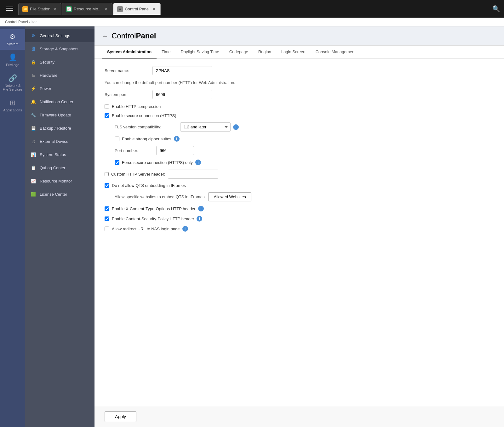 Image resolution: width=504 pixels, height=427 pixels. What do you see at coordinates (294, 52) in the screenshot?
I see `tab-login-screen: Login Screen` at bounding box center [294, 52].